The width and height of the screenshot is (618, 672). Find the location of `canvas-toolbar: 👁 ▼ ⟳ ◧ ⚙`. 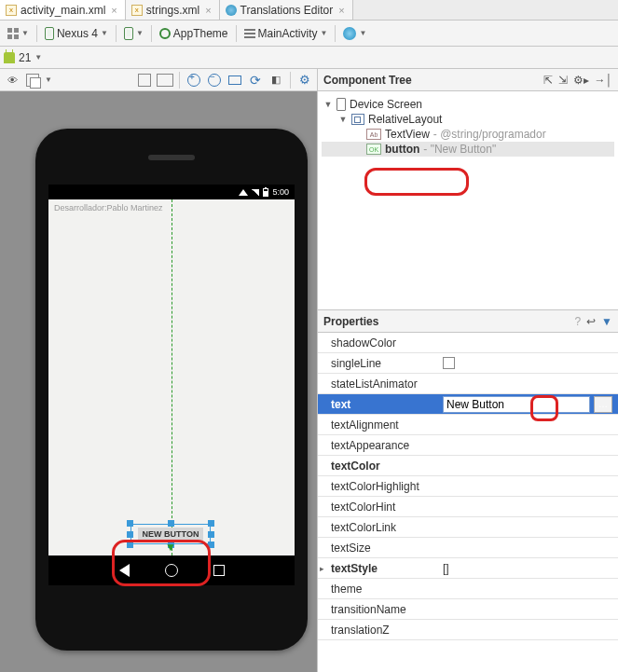

canvas-toolbar: 👁 ▼ ⟳ ◧ ⚙ is located at coordinates (158, 80).